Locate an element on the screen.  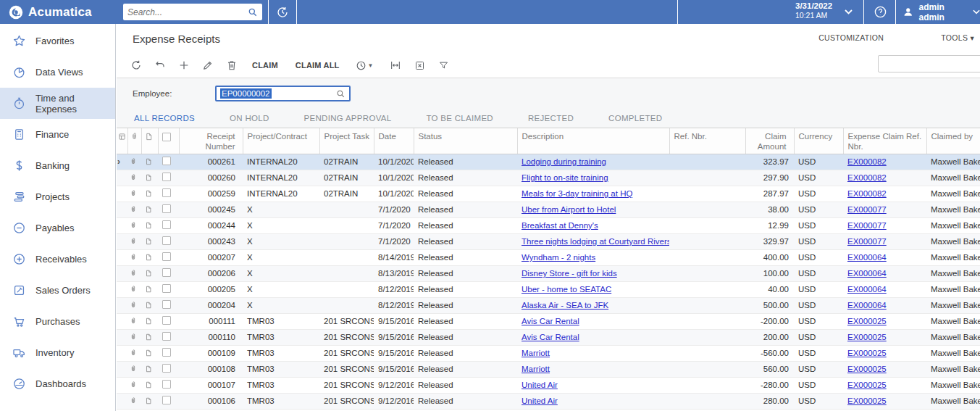
column-header-status: Status is located at coordinates (465, 141).